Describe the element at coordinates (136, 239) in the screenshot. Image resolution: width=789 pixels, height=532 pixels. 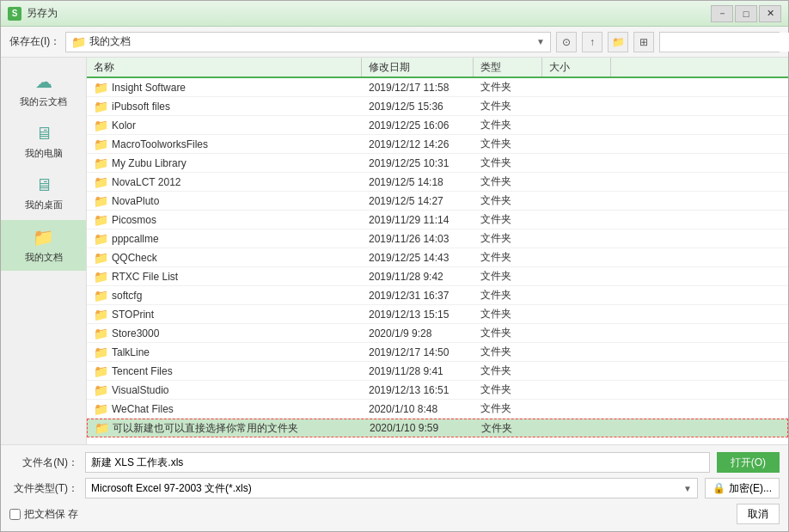
I see `file-name-text: pppcallme` at that location.